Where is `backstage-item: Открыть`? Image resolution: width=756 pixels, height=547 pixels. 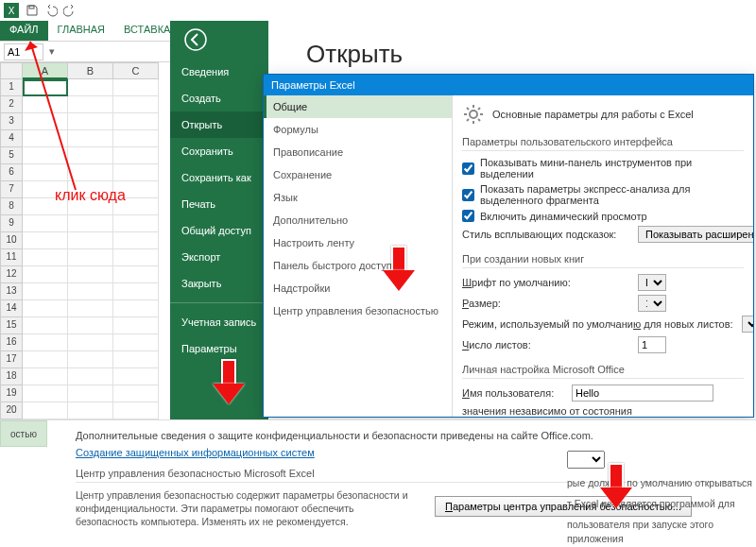 backstage-item: Открыть is located at coordinates (219, 125).